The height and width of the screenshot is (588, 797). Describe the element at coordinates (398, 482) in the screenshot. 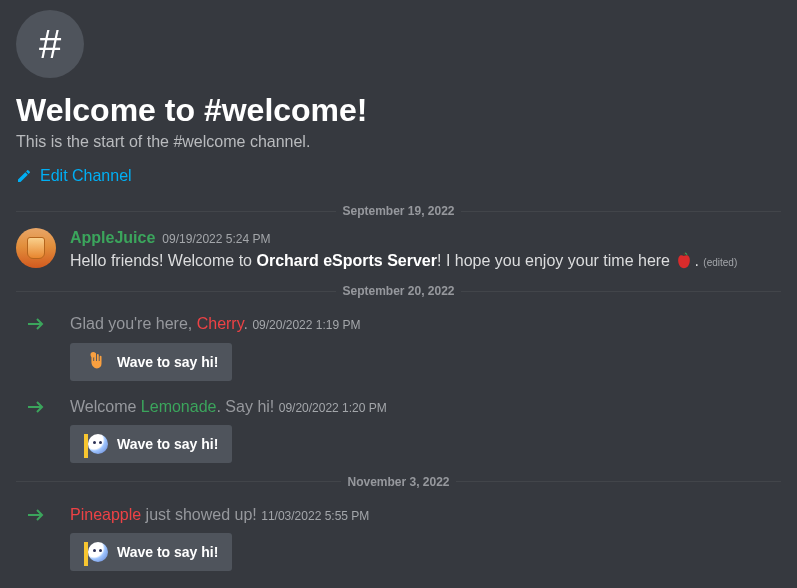

I see `date-divider: November 3, 2022` at that location.